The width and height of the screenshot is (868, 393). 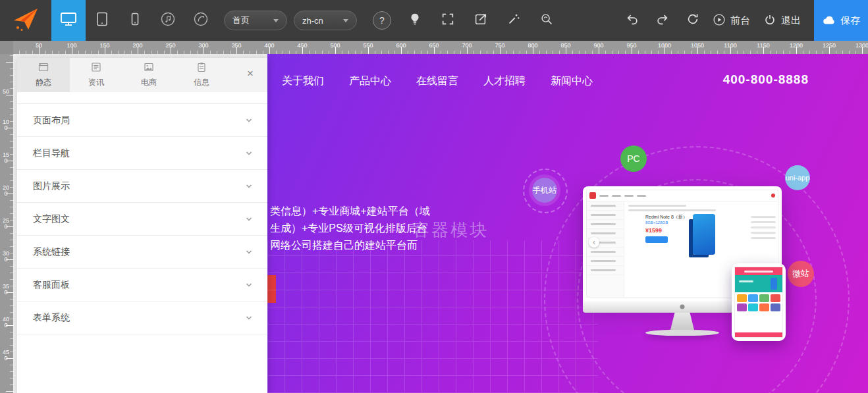 I want to click on panel-item-page-layout: 页面布局, so click(x=142, y=120).